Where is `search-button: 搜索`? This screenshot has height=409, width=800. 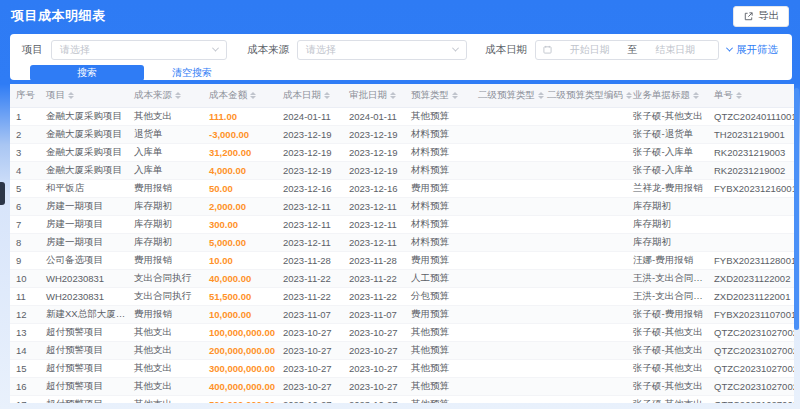 search-button: 搜索 is located at coordinates (87, 73).